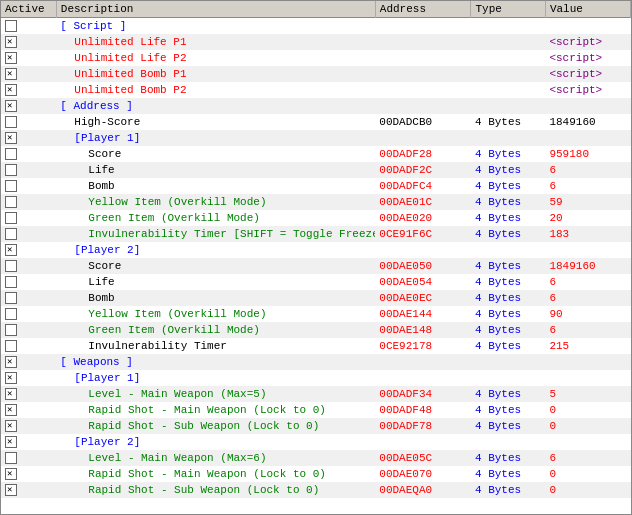  I want to click on table-row: High-Score00DADCB04 Bytes1849160, so click(316, 122).